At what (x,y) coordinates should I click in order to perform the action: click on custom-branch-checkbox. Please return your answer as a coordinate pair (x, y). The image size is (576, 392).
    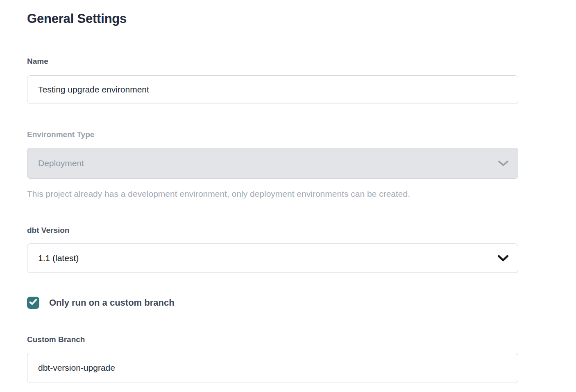
    Looking at the image, I should click on (33, 303).